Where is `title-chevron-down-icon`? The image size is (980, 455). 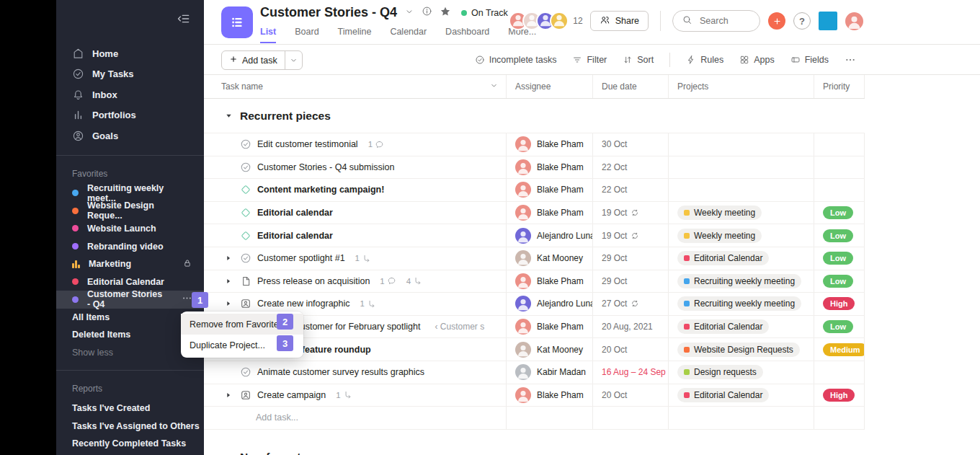
title-chevron-down-icon is located at coordinates (409, 13).